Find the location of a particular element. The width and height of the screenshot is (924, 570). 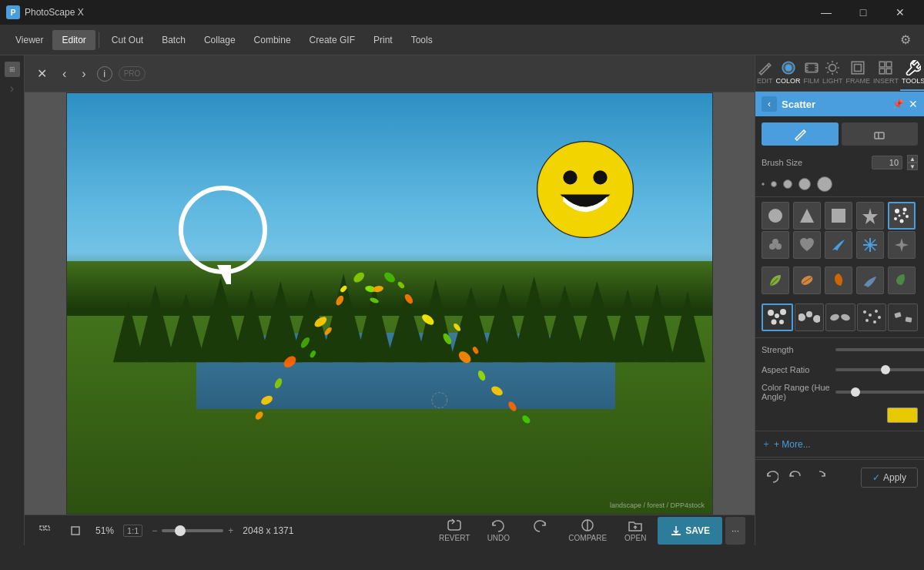

maximize-button: □ is located at coordinates (863, 12).